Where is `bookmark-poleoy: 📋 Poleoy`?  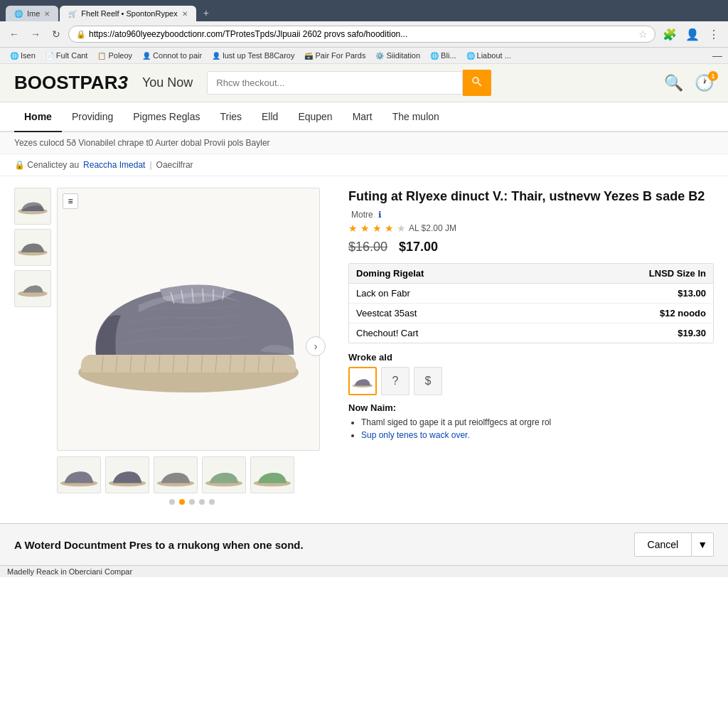
bookmark-poleoy: 📋 Poleoy is located at coordinates (115, 55).